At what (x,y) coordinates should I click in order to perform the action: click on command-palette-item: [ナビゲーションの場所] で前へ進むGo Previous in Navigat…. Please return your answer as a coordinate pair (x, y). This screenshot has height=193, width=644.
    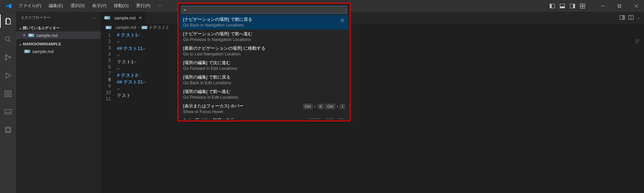
    Looking at the image, I should click on (264, 37).